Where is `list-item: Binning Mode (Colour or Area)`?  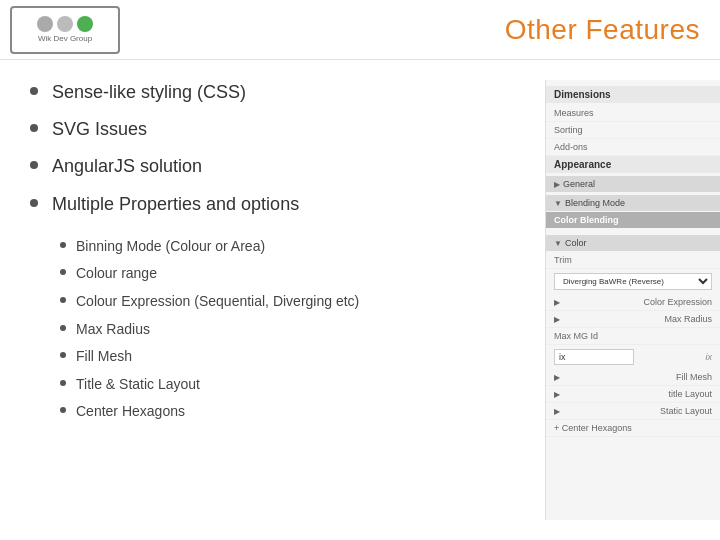
list-item: Binning Mode (Colour or Area) is located at coordinates (292, 247).